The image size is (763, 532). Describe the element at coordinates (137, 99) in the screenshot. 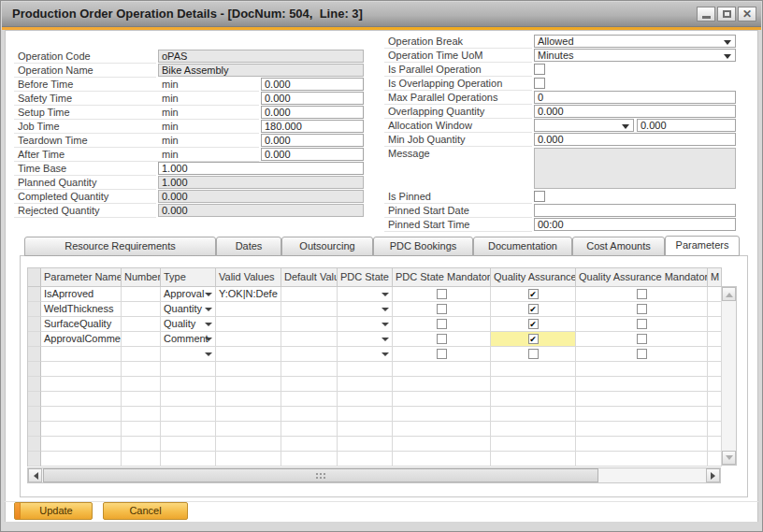

I see `safety-time-label: Safety Time` at that location.